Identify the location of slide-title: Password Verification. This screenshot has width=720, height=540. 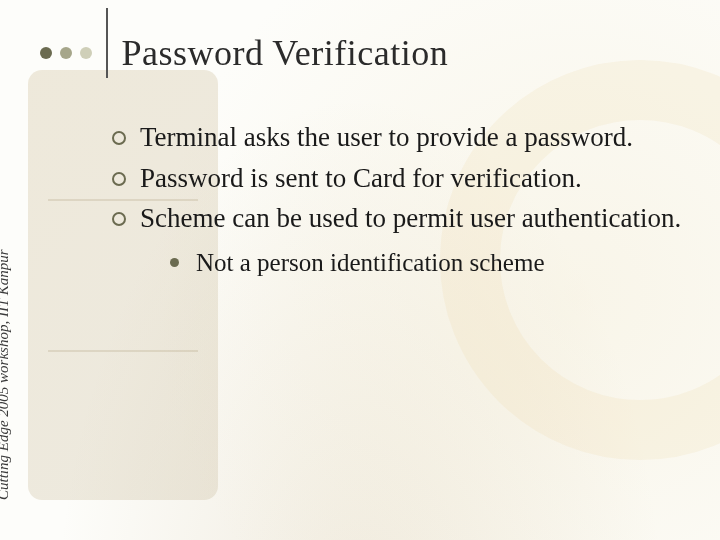
(286, 53).